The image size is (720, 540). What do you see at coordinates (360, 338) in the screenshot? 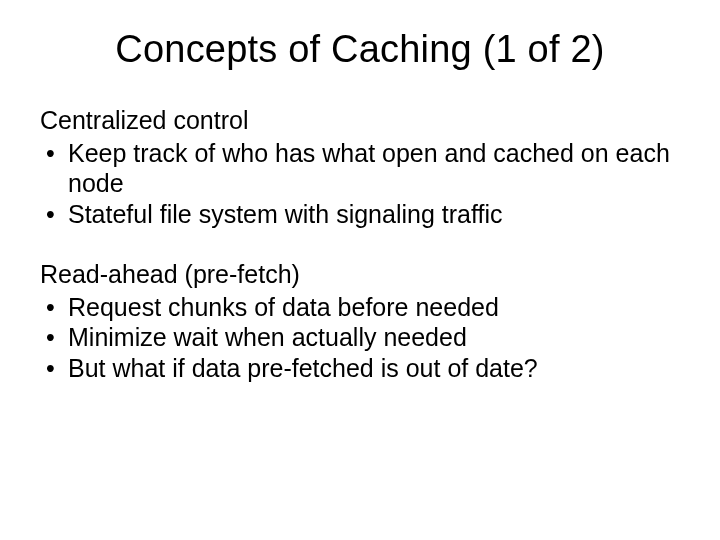
I see `list-item: Minimize wait when actually needed` at bounding box center [360, 338].